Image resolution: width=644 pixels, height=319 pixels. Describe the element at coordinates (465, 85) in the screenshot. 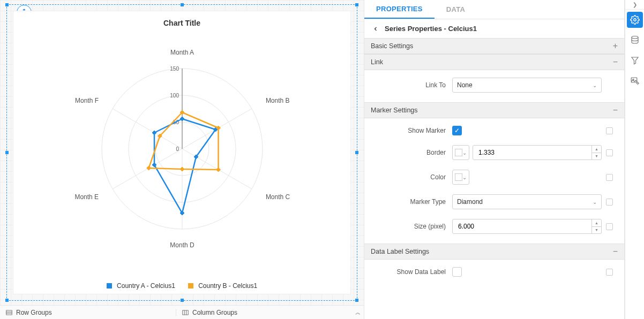

I see `link-to-value: None` at that location.